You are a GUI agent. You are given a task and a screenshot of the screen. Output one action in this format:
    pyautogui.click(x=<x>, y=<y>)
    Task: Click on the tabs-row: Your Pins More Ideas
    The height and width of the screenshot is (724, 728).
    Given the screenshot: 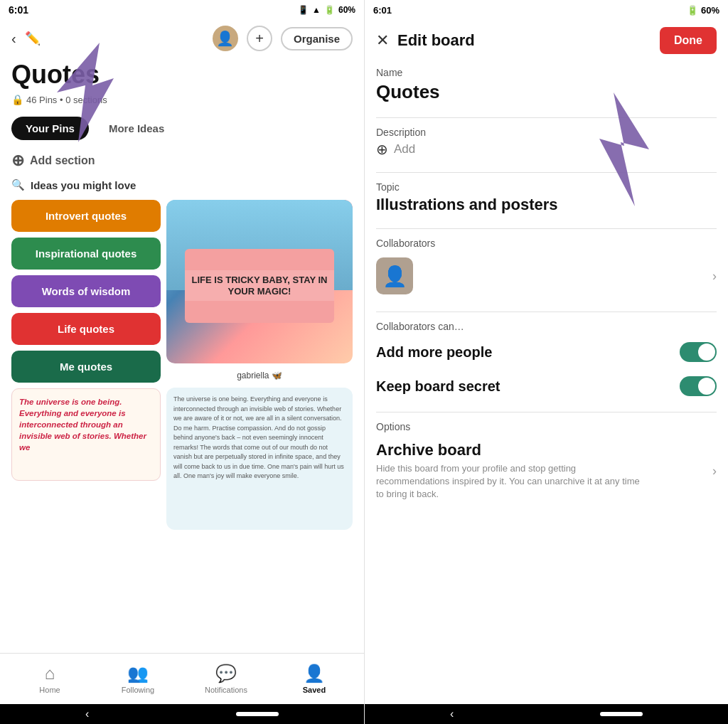 What is the action you would take?
    pyautogui.click(x=182, y=128)
    